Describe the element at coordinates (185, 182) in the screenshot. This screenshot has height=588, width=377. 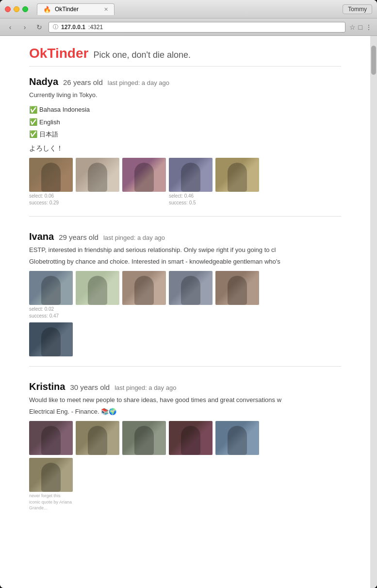
I see `photo-grid-nadya: select: 0.06success: 0.29` at that location.